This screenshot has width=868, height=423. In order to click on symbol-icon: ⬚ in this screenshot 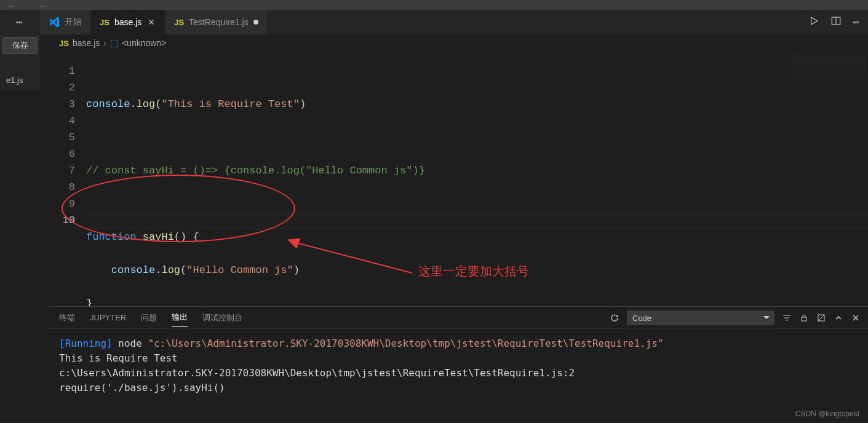, I will do `click(114, 43)`.